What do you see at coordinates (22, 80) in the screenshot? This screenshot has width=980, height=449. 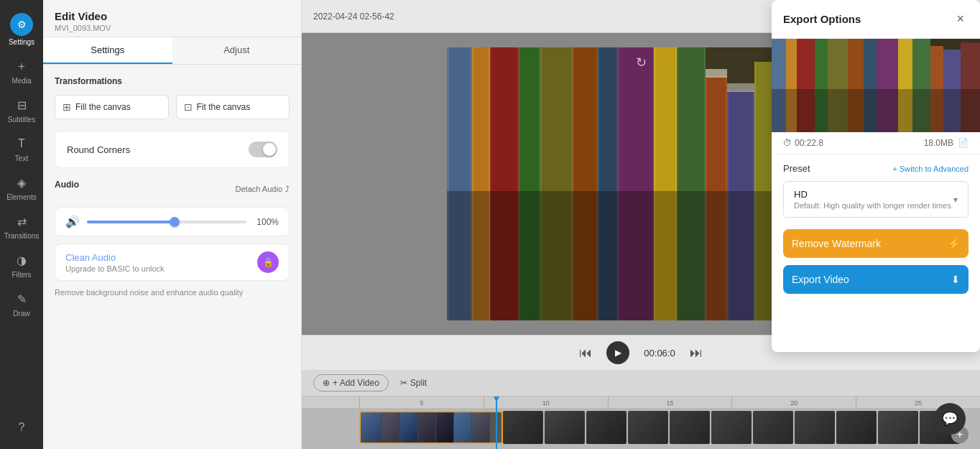 I see `sidebar-label-media: Media` at bounding box center [22, 80].